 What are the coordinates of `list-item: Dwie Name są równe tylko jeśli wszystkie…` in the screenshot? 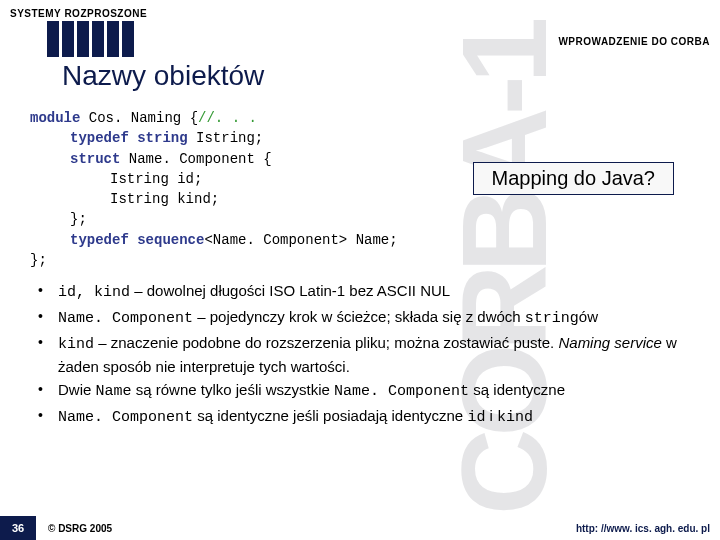 It's located at (362, 391).